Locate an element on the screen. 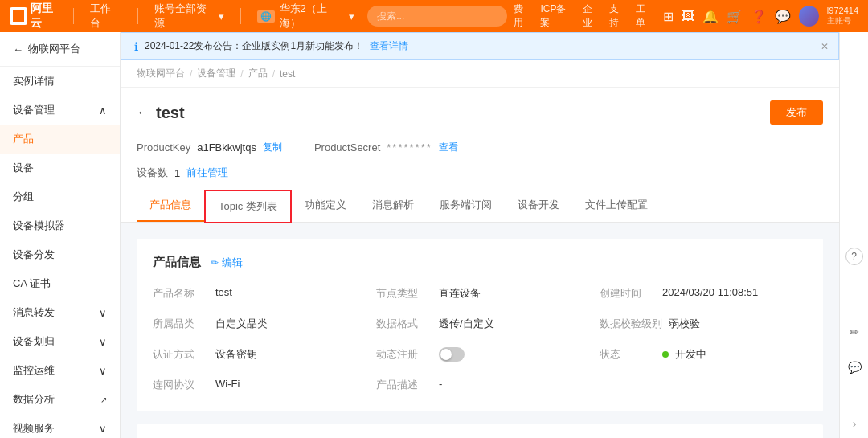 The image size is (868, 438). field-auth-method: 认证方式 设备密钥 is located at coordinates (256, 354).